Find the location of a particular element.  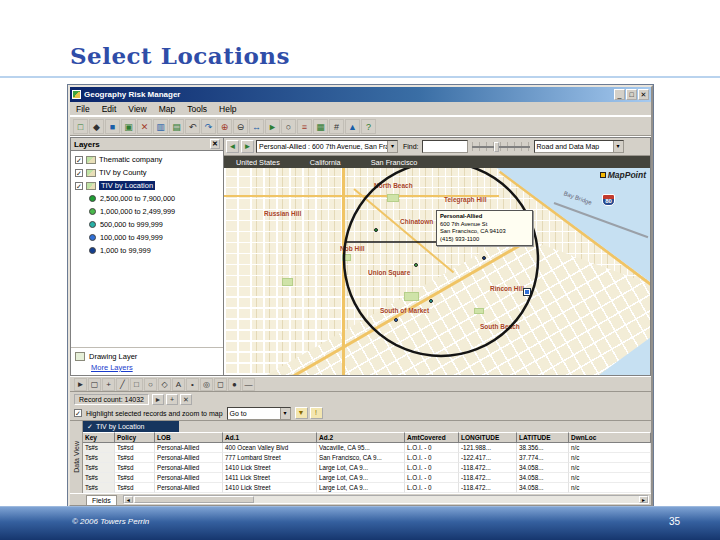

copy-icon: ▥ is located at coordinates (160, 126).